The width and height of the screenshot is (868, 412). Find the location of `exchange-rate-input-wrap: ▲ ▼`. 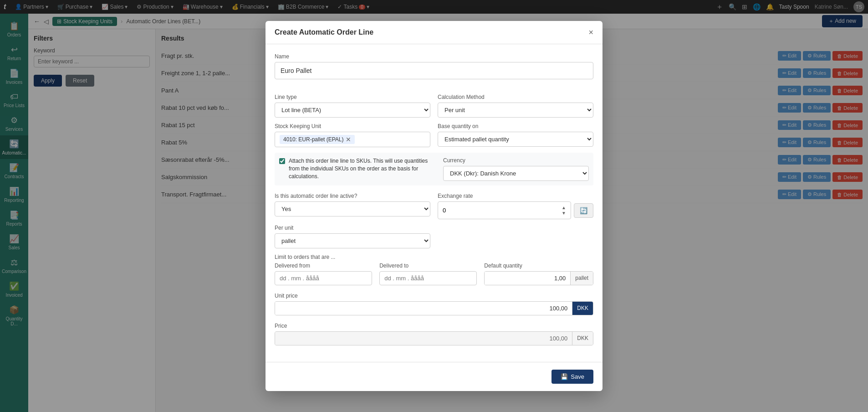

exchange-rate-input-wrap: ▲ ▼ is located at coordinates (505, 211).